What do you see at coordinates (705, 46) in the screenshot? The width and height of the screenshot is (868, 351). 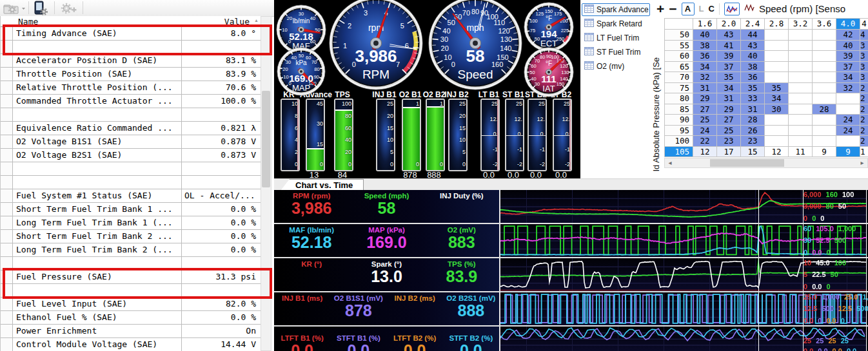 I see `map-cell: 38` at bounding box center [705, 46].